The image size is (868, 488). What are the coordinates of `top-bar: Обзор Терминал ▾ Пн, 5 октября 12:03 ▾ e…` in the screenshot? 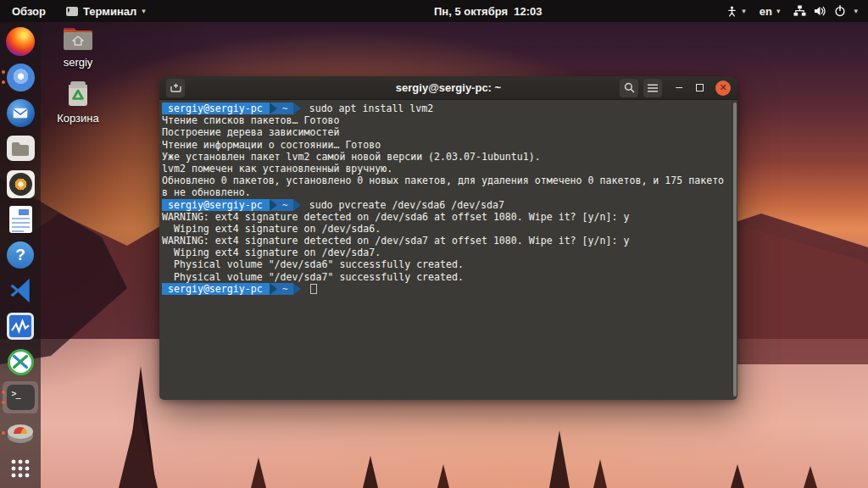 It's located at (434, 11).